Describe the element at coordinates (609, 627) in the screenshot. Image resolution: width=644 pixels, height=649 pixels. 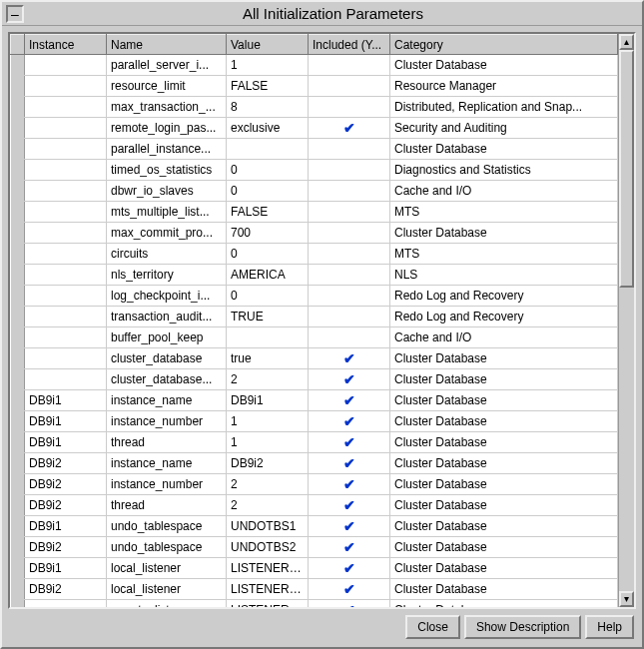
I see `help-button: Help` at that location.